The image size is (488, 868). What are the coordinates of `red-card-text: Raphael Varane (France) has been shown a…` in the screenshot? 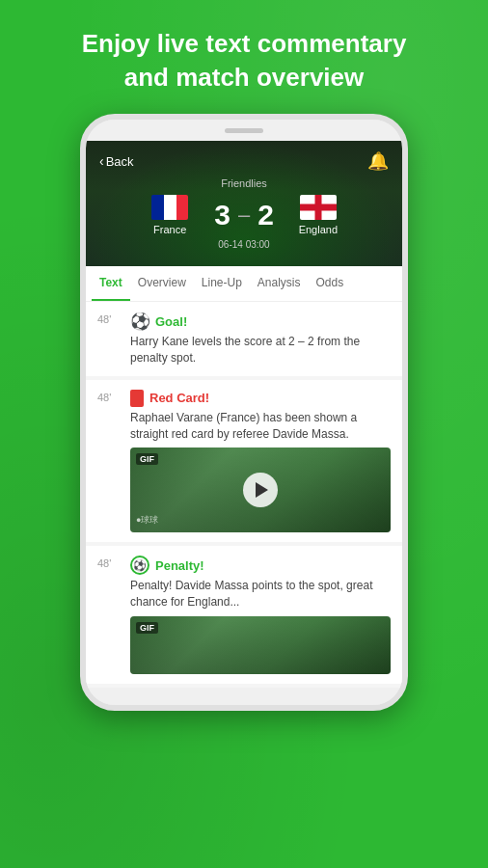 It's located at (260, 426).